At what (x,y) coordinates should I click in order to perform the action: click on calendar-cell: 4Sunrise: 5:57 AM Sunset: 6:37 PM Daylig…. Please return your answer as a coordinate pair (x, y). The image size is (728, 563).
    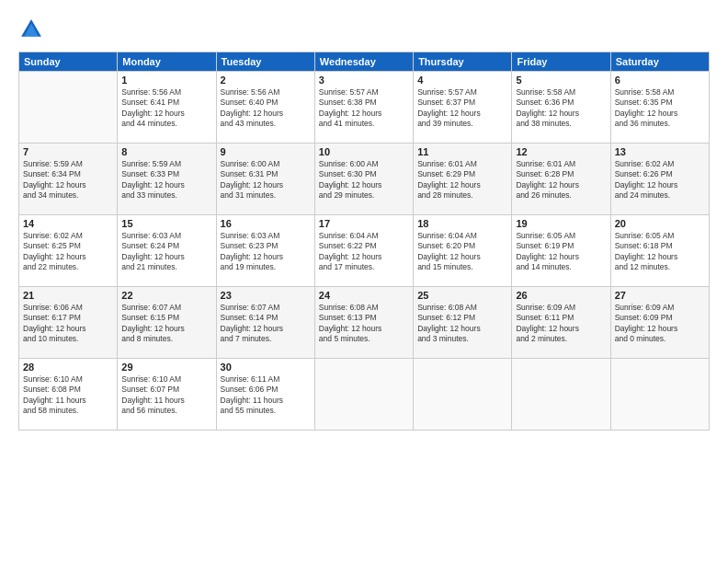
    Looking at the image, I should click on (463, 108).